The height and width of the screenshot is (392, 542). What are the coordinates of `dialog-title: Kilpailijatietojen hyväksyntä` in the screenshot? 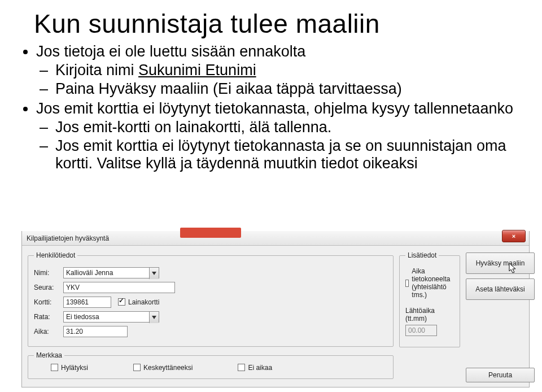 It's located at (68, 238).